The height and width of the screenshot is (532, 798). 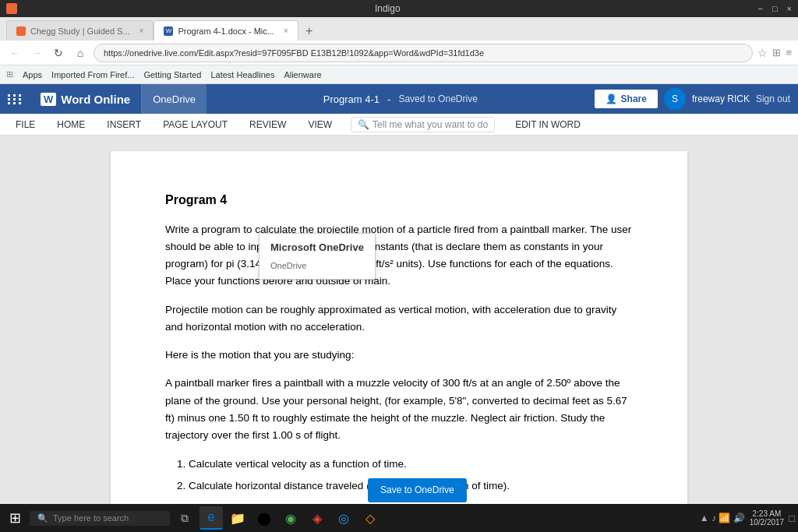 What do you see at coordinates (80, 31) in the screenshot?
I see `tab-label-chegg: Chegg Study | Guided S...` at bounding box center [80, 31].